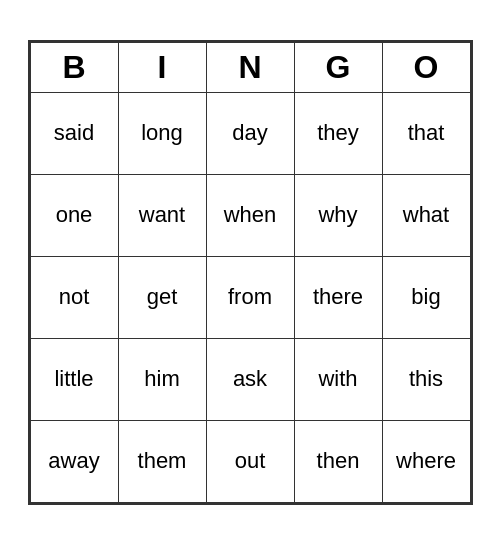  Describe the element at coordinates (162, 461) in the screenshot. I see `table-cell: them` at that location.